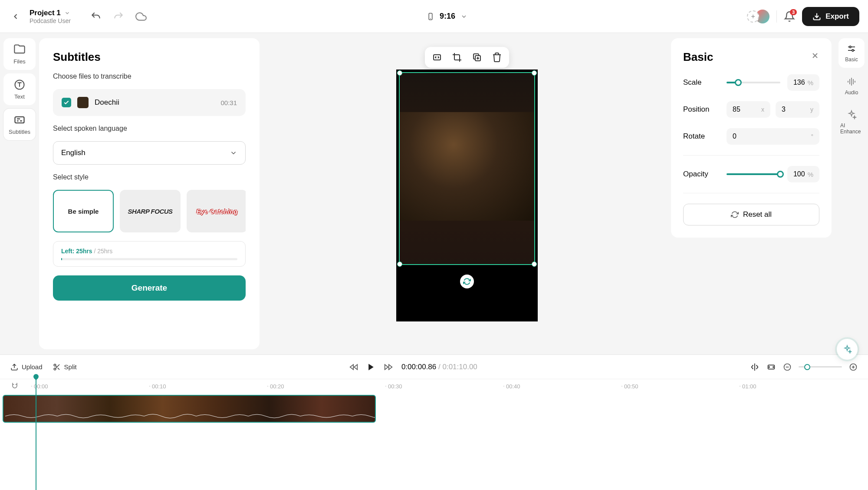 The height and width of the screenshot is (490, 868). What do you see at coordinates (78, 17) in the screenshot?
I see `header-left: Project 1 Podcastle User` at bounding box center [78, 17].